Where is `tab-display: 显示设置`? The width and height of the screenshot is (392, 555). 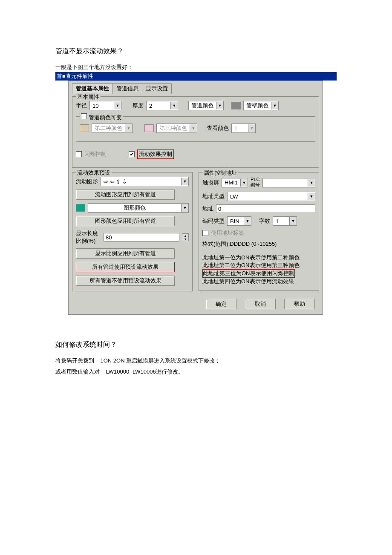
tab-display: 显示设置 is located at coordinates (157, 89).